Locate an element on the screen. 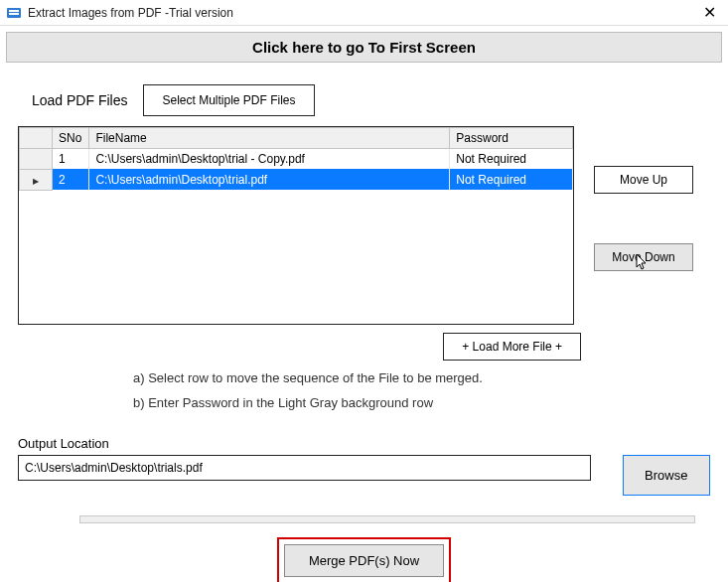 The width and height of the screenshot is (728, 582). grid-header-pwd: Password is located at coordinates (511, 139).